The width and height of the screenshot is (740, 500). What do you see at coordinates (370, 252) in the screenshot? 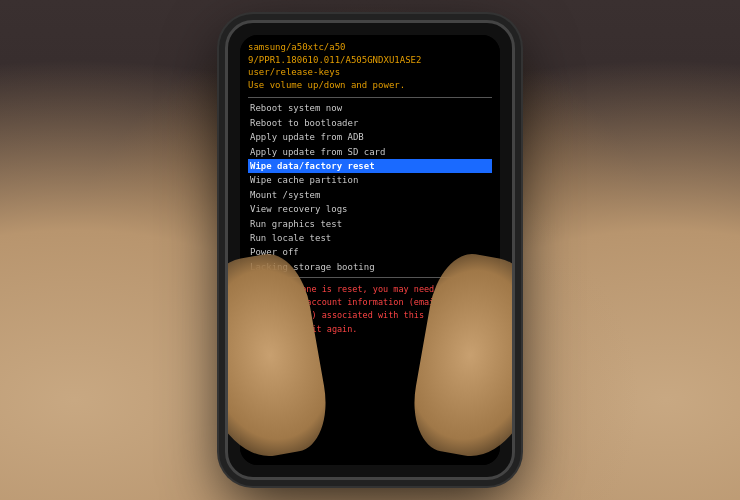
I see `menu-item-power-off: Power off` at bounding box center [370, 252].